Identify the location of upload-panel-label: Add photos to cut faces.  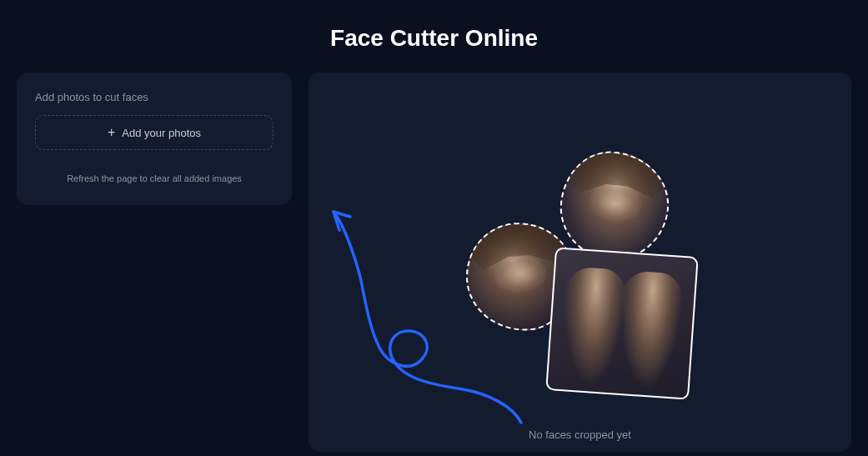
(154, 97).